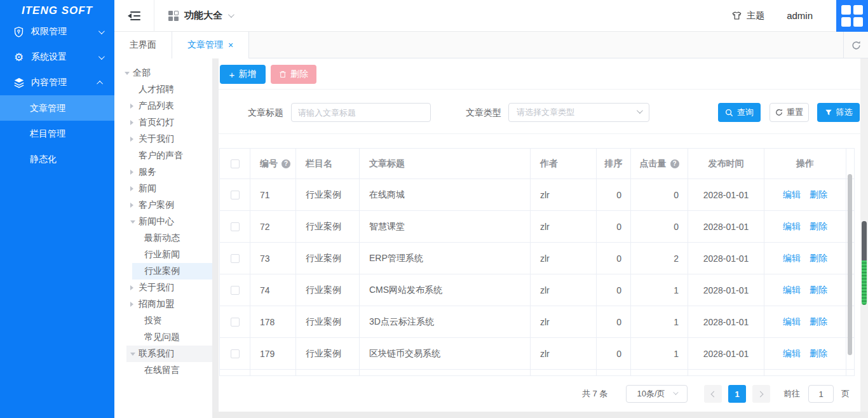  What do you see at coordinates (273, 164) in the screenshot?
I see `header-cell: 编号?` at bounding box center [273, 164].